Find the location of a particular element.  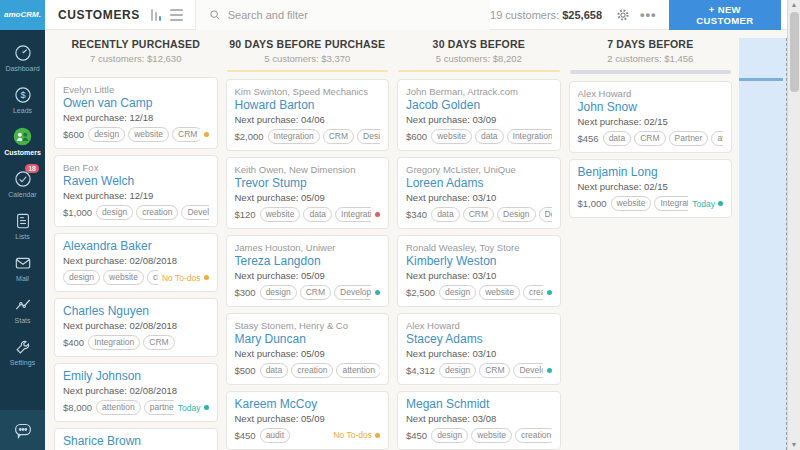

support-chat-button is located at coordinates (22, 430).